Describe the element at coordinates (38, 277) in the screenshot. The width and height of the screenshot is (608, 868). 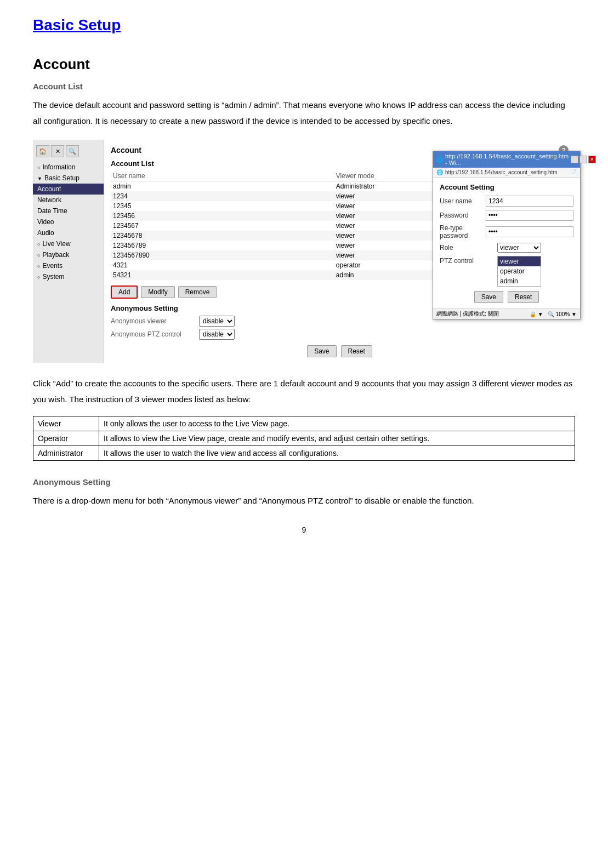
I see `nav-bullet-system` at that location.